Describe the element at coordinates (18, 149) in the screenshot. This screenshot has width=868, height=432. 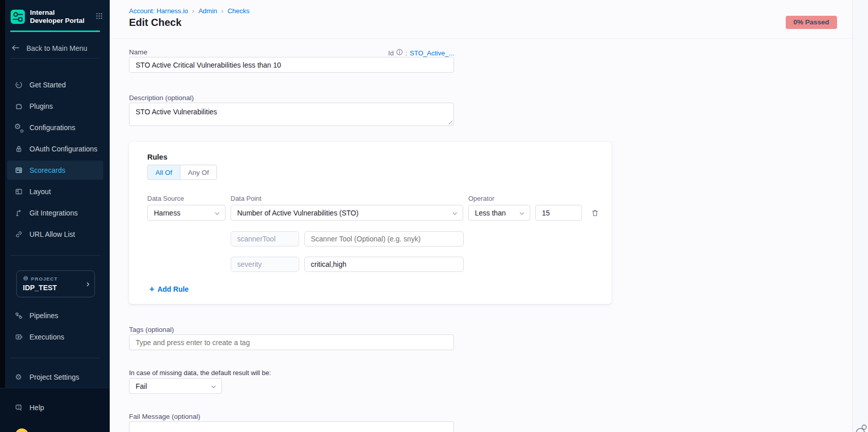
I see `lock-icon` at that location.